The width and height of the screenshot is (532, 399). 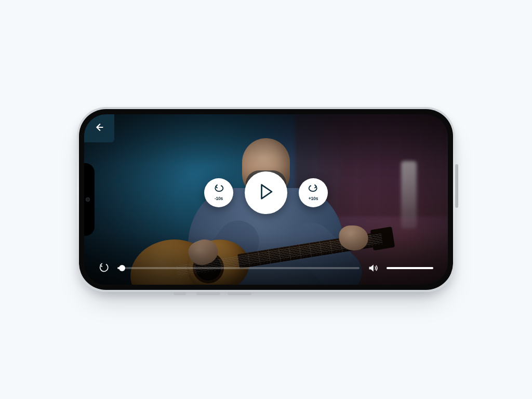 What do you see at coordinates (410, 268) in the screenshot?
I see `volume-fill` at bounding box center [410, 268].